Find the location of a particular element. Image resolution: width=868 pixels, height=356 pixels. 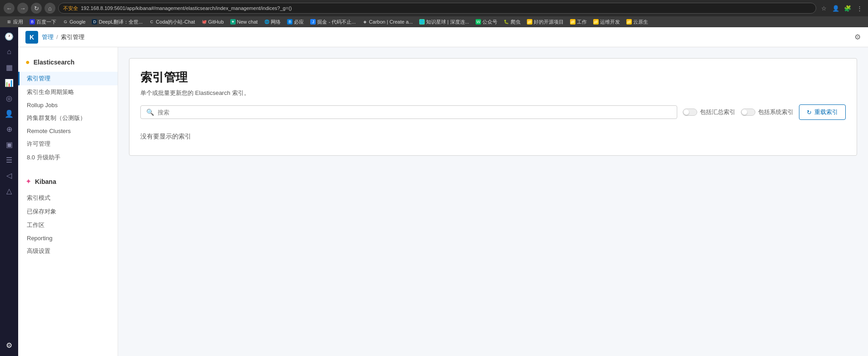

opensource-icon: 📁 is located at coordinates (530, 22).